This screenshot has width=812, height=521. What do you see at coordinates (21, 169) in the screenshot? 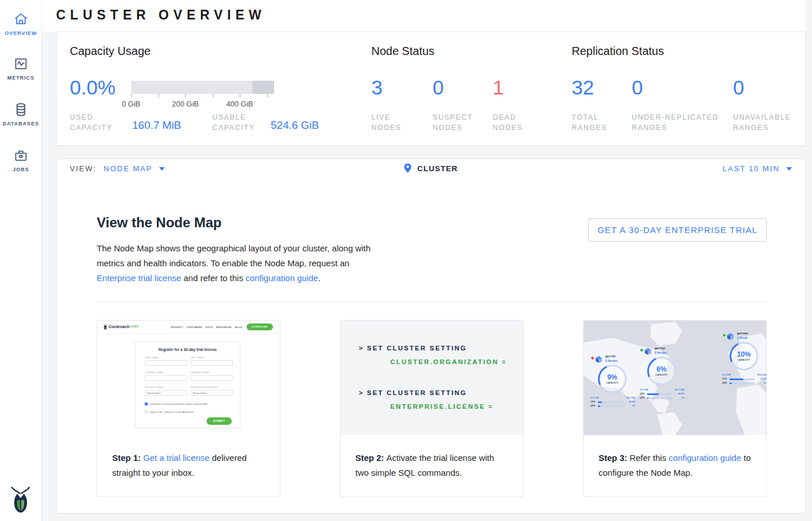
I see `sidebar-item-label: JOBS` at bounding box center [21, 169].